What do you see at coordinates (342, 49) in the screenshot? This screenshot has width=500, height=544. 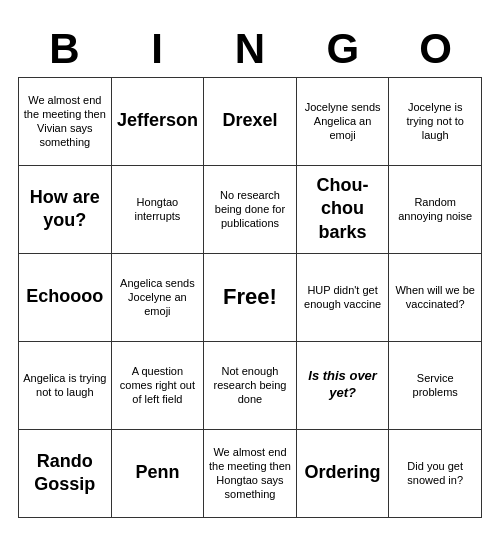 I see `bingo-letter-G: G` at bounding box center [342, 49].